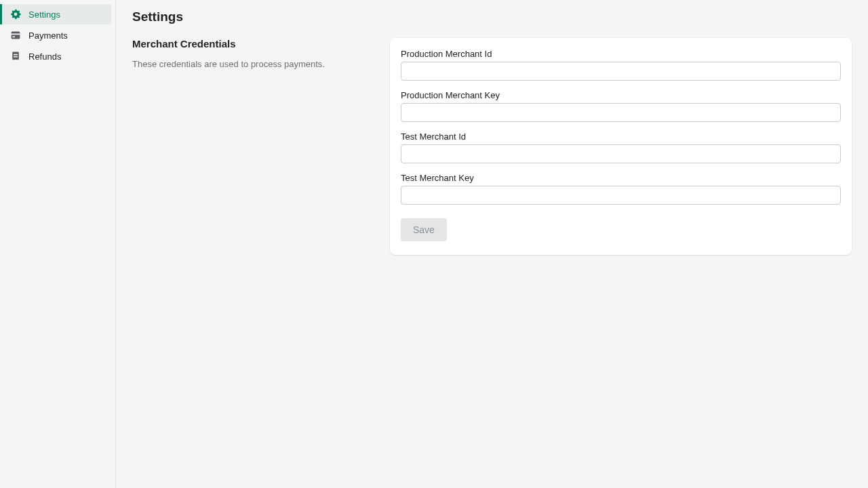 Image resolution: width=868 pixels, height=488 pixels. Describe the element at coordinates (621, 195) in the screenshot. I see `test-merchant-key-input` at that location.